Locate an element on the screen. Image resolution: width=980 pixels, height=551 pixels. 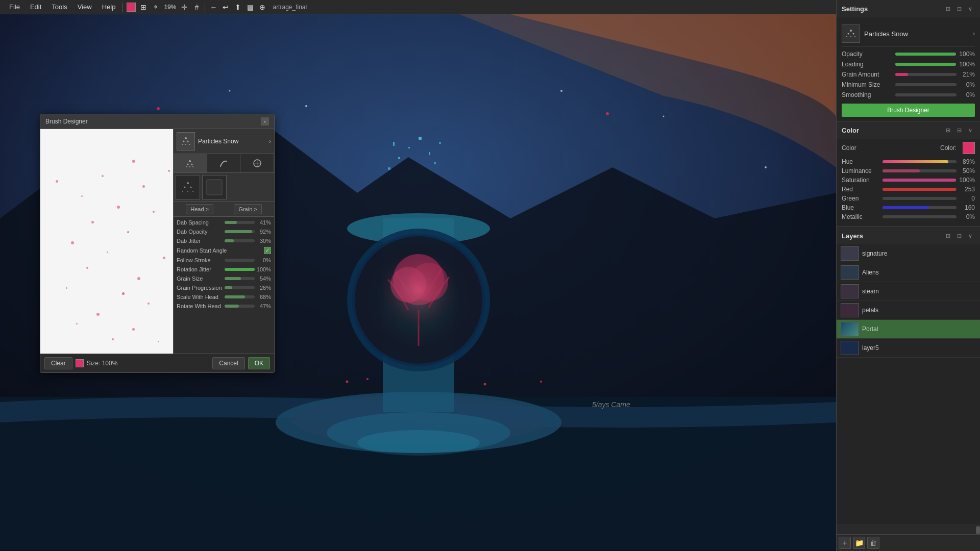
brush-designer-close: ▪ is located at coordinates (265, 121).